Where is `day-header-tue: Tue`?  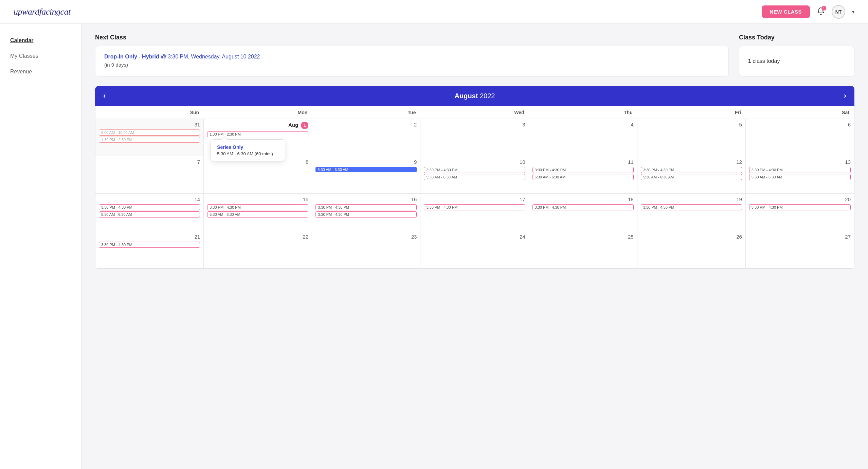
day-header-tue: Tue is located at coordinates (366, 112).